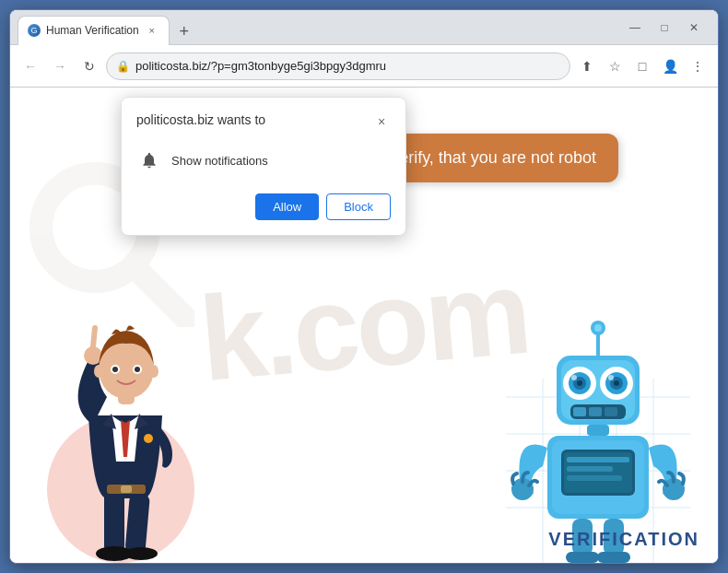  What do you see at coordinates (130, 415) in the screenshot?
I see `person-figure` at bounding box center [130, 415].